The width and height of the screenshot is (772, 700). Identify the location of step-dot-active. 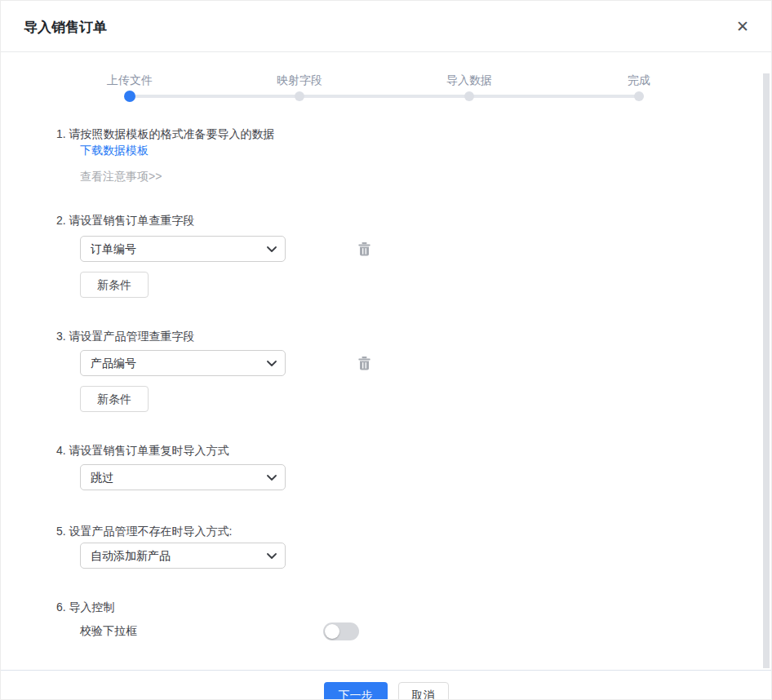
(130, 96).